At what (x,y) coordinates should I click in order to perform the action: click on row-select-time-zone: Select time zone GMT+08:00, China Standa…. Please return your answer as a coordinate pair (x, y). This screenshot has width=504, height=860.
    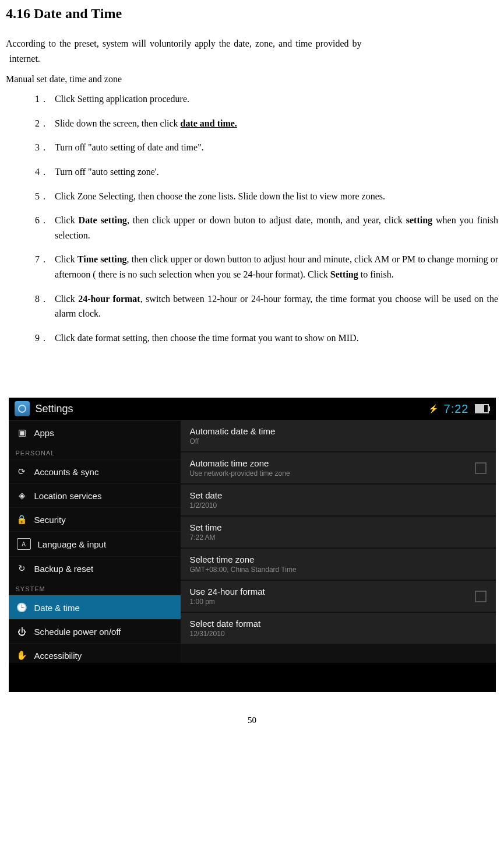
    Looking at the image, I should click on (338, 564).